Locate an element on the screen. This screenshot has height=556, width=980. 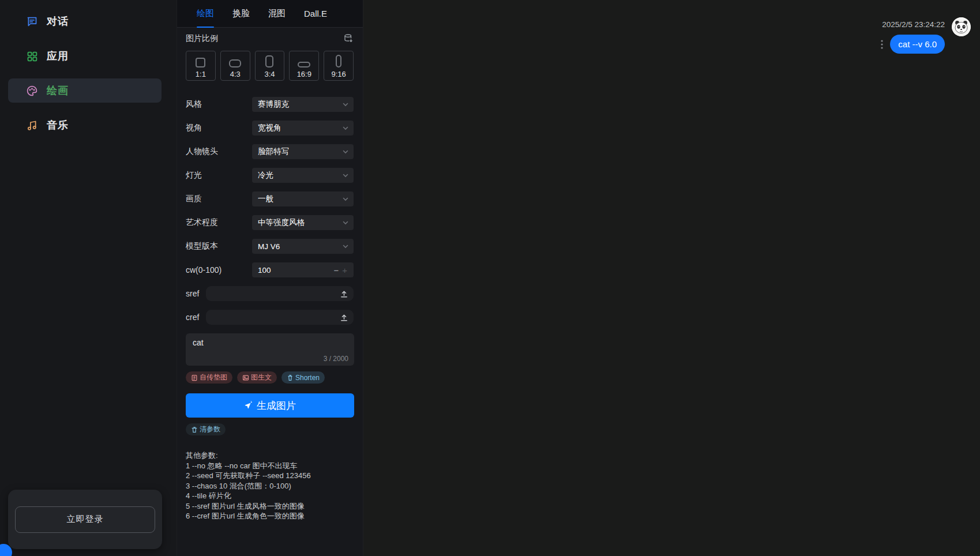
cw-input: 100 − + is located at coordinates (303, 270).